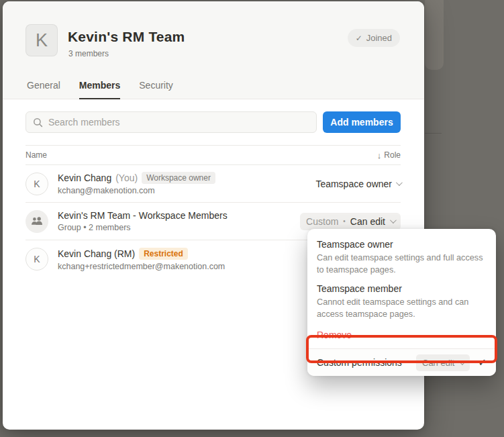  Describe the element at coordinates (434, 133) in the screenshot. I see `dimmed-background-divider` at that location.